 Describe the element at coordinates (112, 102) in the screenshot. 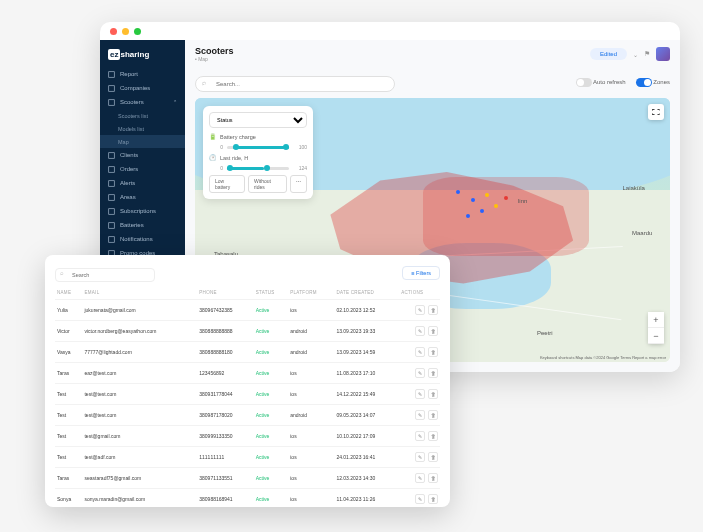

I see `scooter-icon` at that location.